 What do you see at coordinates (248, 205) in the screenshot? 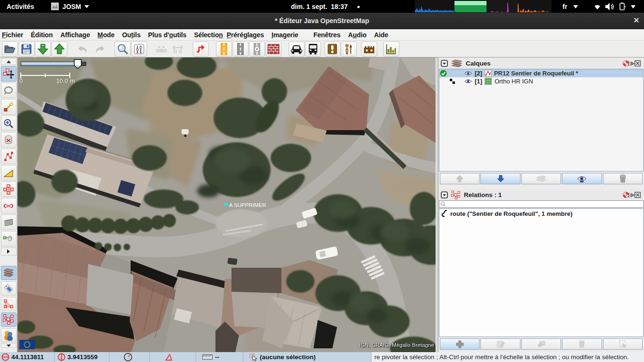
I see `svg-text: A SUPPRIMER` at bounding box center [248, 205].